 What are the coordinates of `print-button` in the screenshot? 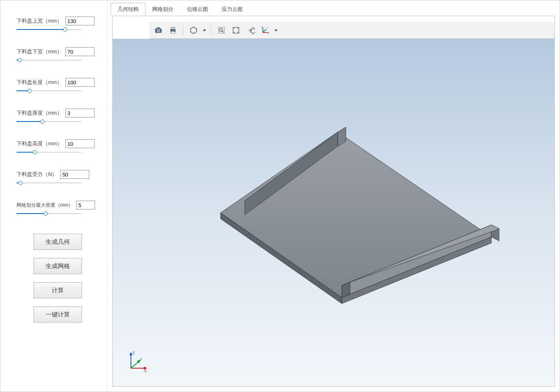 It's located at (173, 30).